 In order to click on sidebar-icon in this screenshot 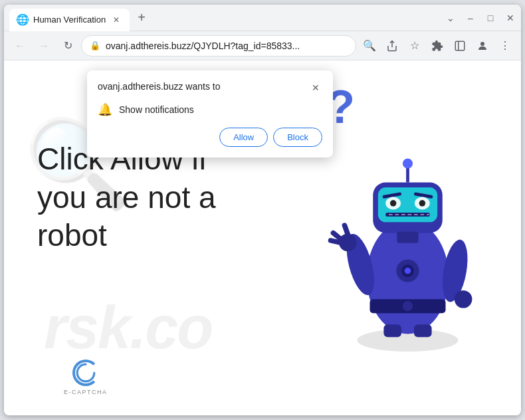, I will do `click(460, 46)`.